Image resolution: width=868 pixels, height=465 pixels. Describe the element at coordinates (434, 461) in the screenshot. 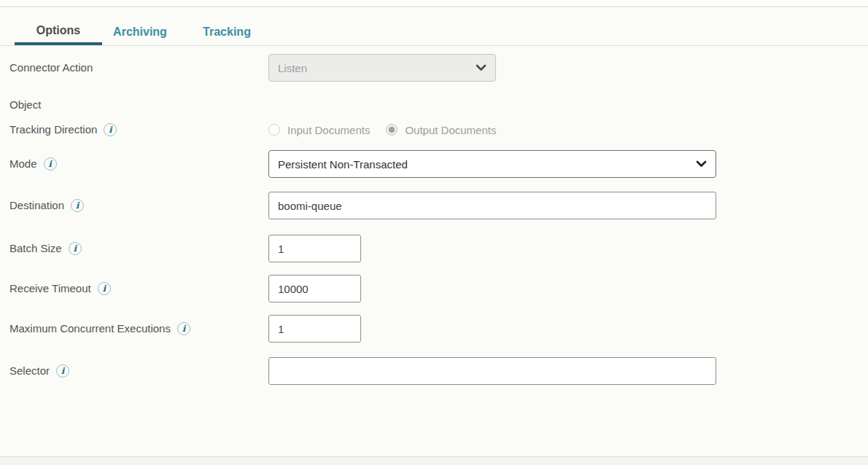

I see `bottom-divider` at that location.